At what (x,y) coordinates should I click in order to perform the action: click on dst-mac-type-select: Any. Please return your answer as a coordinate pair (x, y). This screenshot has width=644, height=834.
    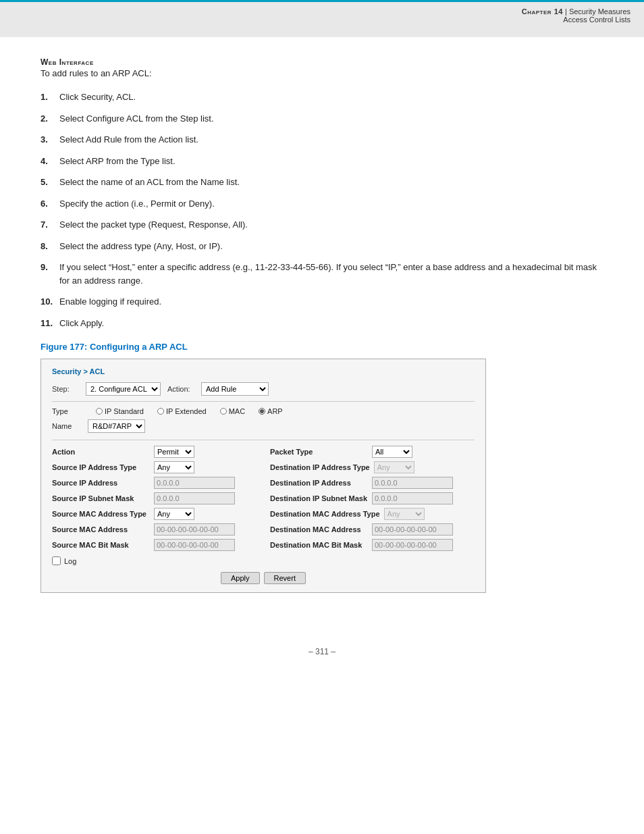
    Looking at the image, I should click on (404, 514).